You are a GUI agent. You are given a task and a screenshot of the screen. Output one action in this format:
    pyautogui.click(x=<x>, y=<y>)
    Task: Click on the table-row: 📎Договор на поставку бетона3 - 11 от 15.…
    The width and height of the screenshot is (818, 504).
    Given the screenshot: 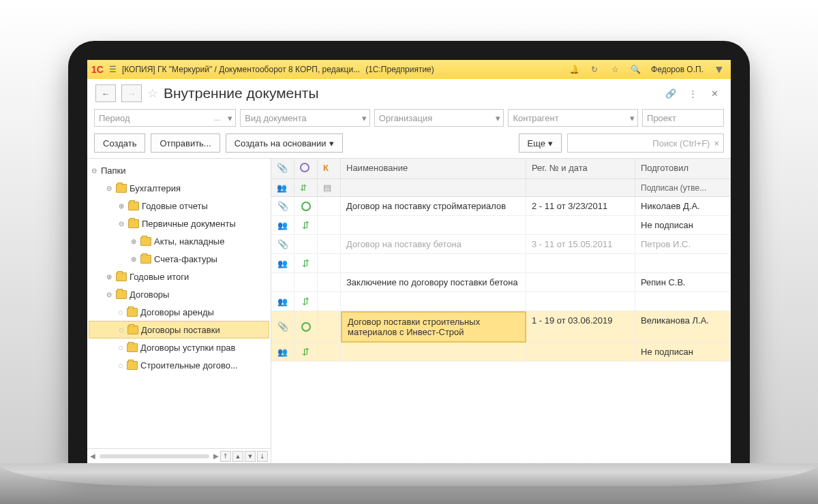 What is the action you would take?
    pyautogui.click(x=501, y=245)
    